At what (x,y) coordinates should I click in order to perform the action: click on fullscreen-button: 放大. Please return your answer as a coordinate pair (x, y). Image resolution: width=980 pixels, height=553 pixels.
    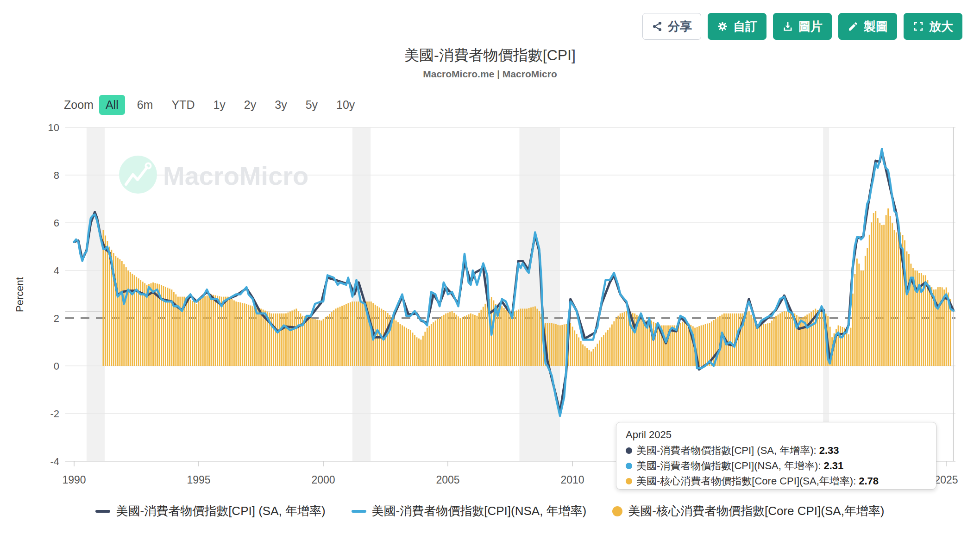
    Looking at the image, I should click on (933, 26).